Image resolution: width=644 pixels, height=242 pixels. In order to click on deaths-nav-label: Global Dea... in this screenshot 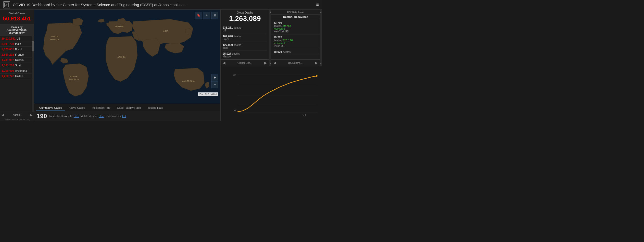, I will do `click(245, 63)`.